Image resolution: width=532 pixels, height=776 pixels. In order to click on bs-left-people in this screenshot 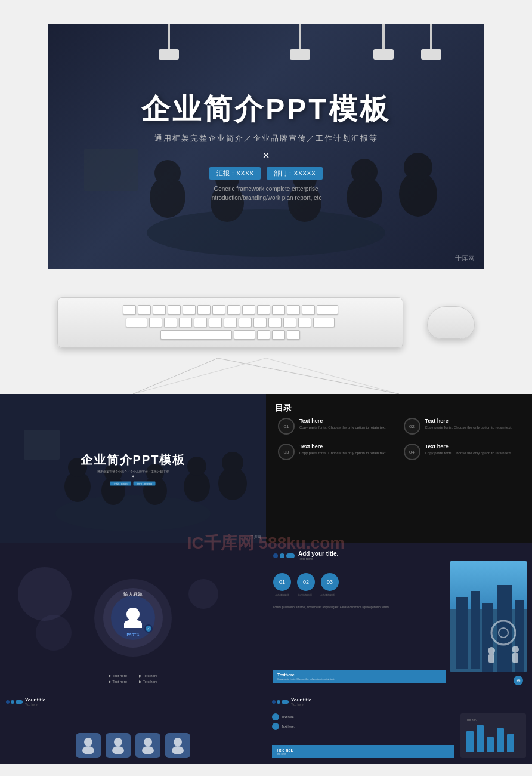, I will do `click(133, 746)`.